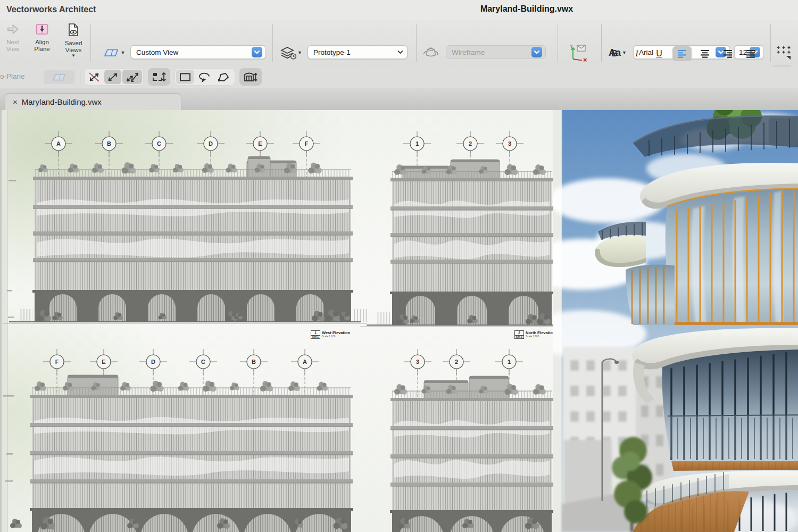  Describe the element at coordinates (15, 102) in the screenshot. I see `tab-close-icon: ×` at that location.